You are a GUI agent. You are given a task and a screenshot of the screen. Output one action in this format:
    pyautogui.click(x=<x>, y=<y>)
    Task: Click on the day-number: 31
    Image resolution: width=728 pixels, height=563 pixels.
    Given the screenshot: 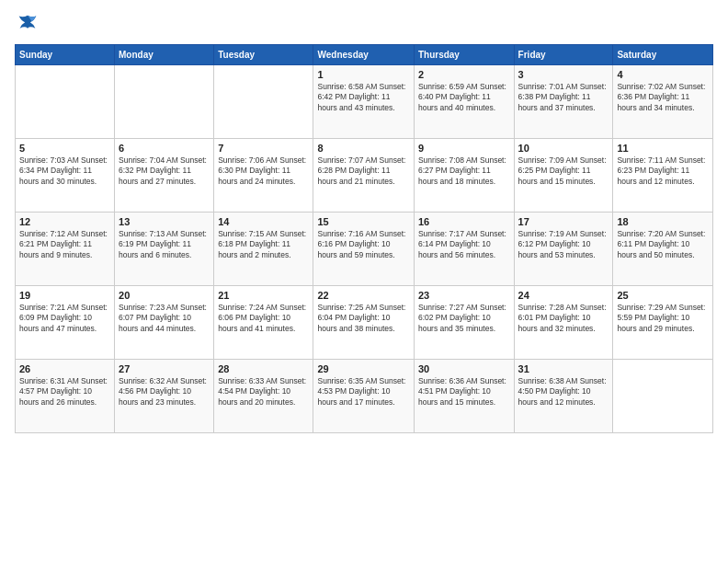 What is the action you would take?
    pyautogui.click(x=564, y=369)
    